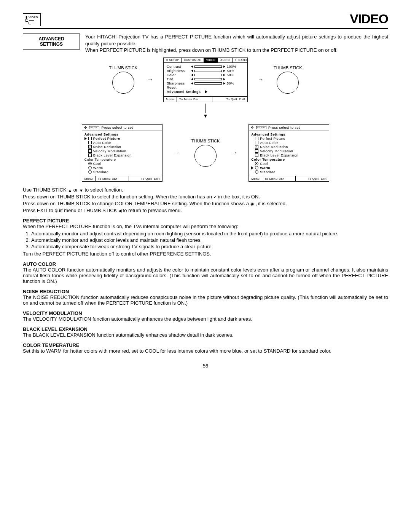 The width and height of the screenshot is (411, 532). I want to click on page-title: VIDEO, so click(369, 19).